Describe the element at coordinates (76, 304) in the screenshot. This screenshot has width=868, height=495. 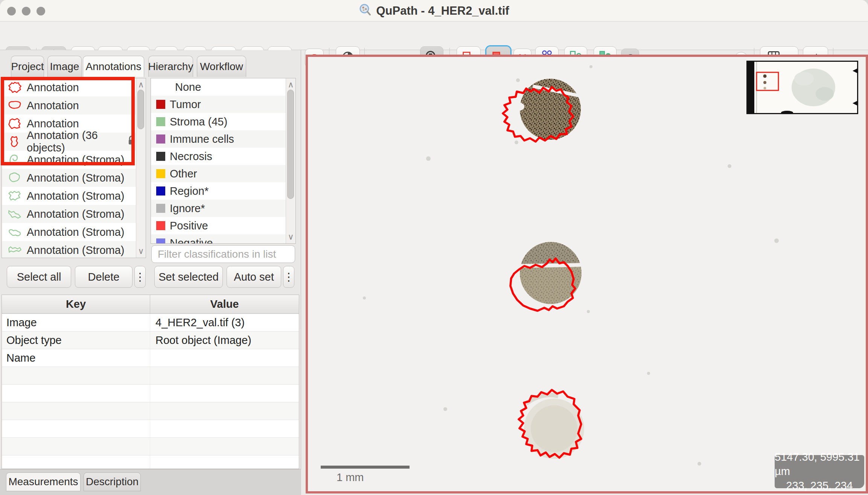
I see `key-column-header: Key` at that location.